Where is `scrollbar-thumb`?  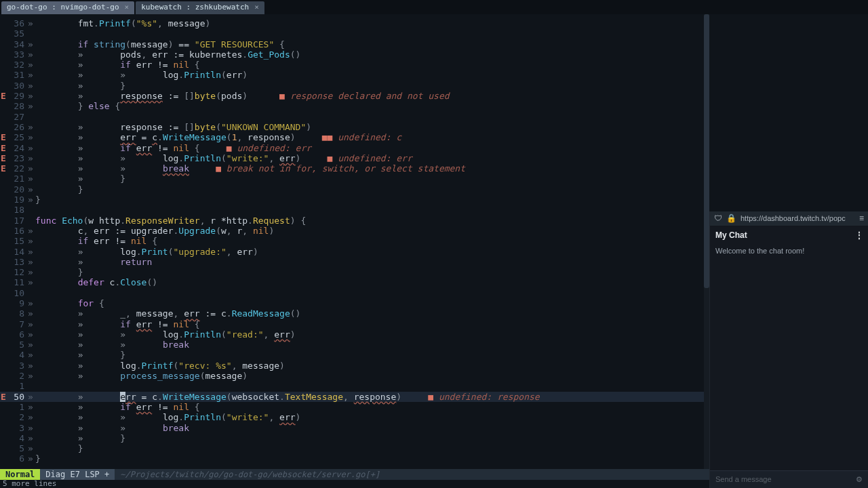 scrollbar-thumb is located at coordinates (707, 151).